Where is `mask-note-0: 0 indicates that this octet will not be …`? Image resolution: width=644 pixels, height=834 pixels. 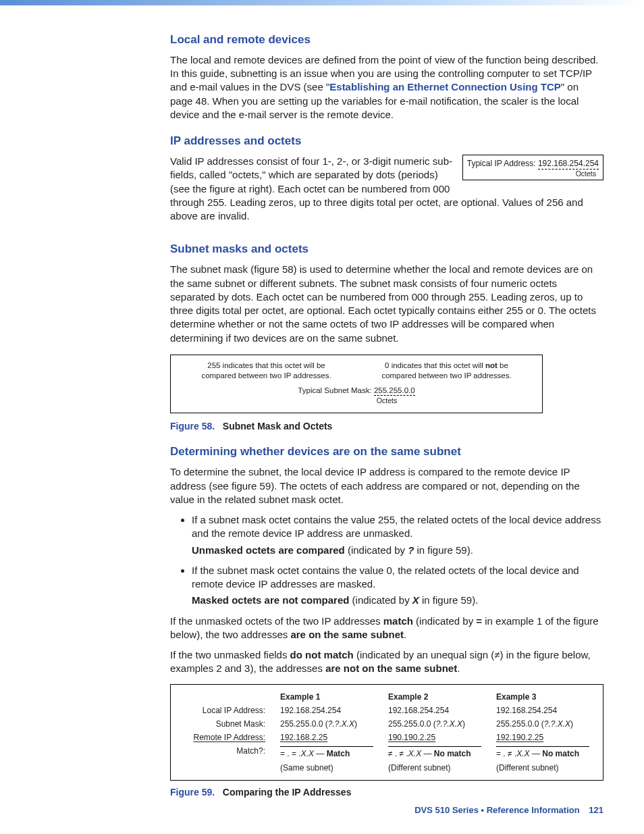 mask-note-0: 0 indicates that this octet will not be … is located at coordinates (447, 371).